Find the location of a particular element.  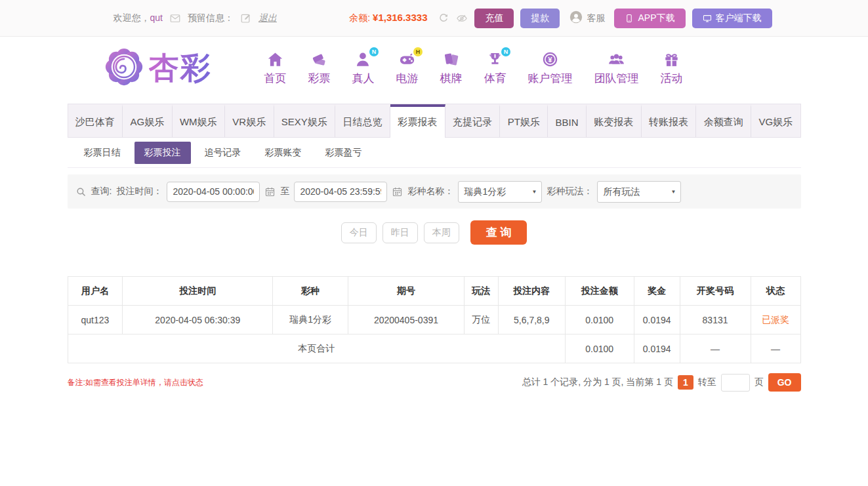

tab-12: 余额查询 is located at coordinates (724, 121).